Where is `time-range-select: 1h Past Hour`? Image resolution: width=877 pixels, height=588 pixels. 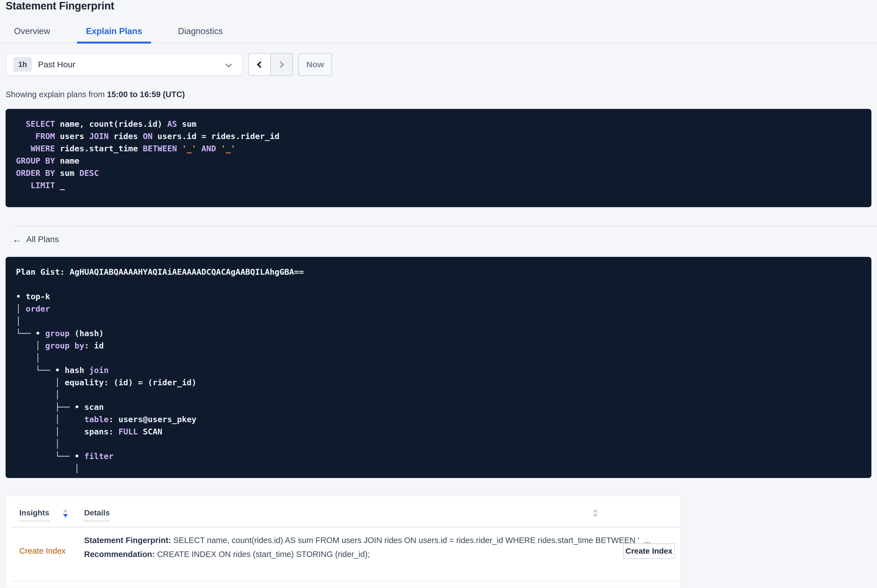 time-range-select: 1h Past Hour is located at coordinates (124, 64).